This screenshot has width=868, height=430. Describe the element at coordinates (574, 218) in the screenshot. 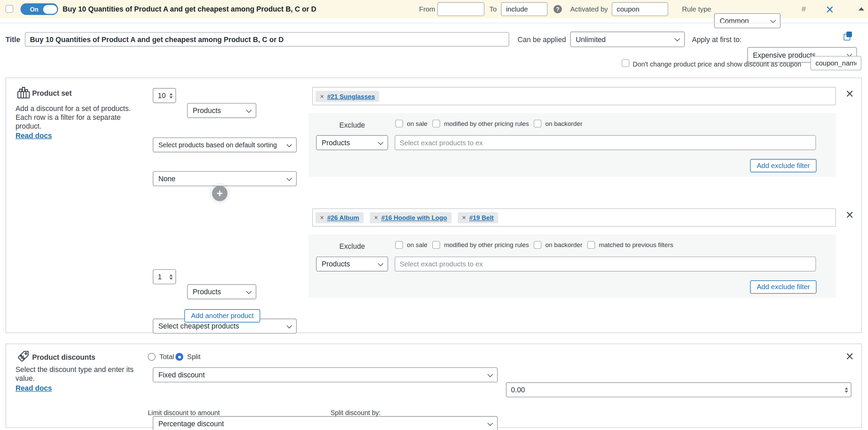

I see `product-chips-box: #26 Album #16 Hoodie with Logo #19 Belt` at that location.